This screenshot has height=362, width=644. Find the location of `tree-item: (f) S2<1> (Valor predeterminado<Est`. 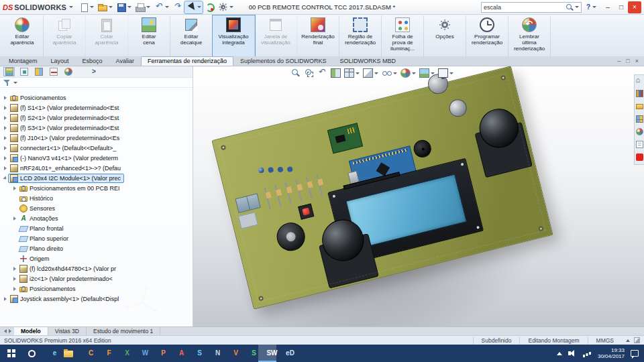

tree-item: (f) S2<1> (Valor predeterminado<Est is located at coordinates (97, 118).